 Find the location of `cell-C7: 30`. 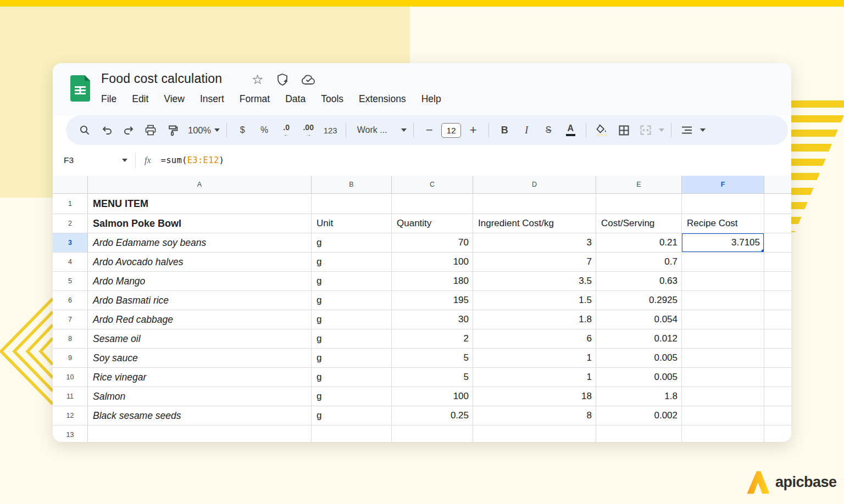

cell-C7: 30 is located at coordinates (432, 320).